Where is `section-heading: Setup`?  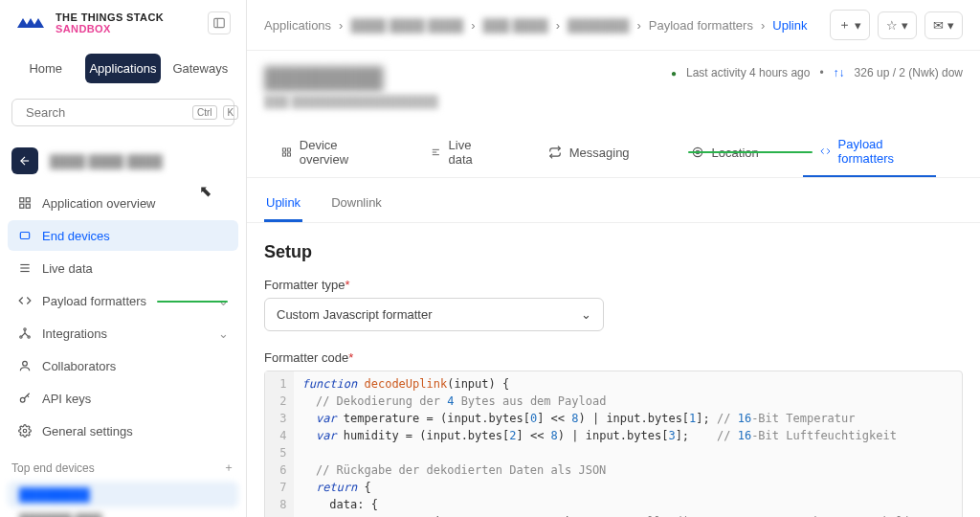
section-heading: Setup is located at coordinates (613, 253).